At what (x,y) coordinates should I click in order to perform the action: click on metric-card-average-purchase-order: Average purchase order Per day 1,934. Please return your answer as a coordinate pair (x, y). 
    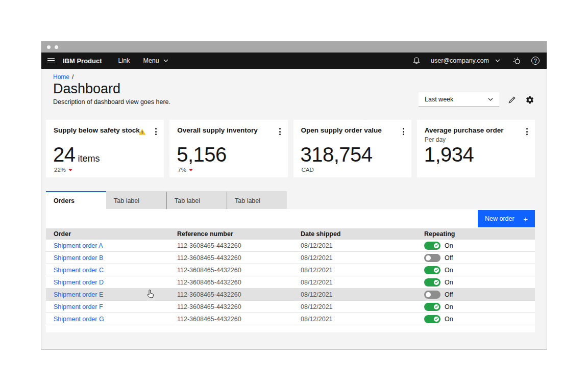
    Looking at the image, I should click on (476, 149).